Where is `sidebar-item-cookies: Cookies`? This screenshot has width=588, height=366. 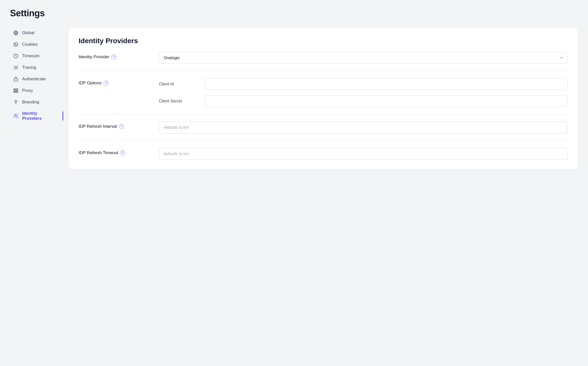 sidebar-item-cookies: Cookies is located at coordinates (35, 44).